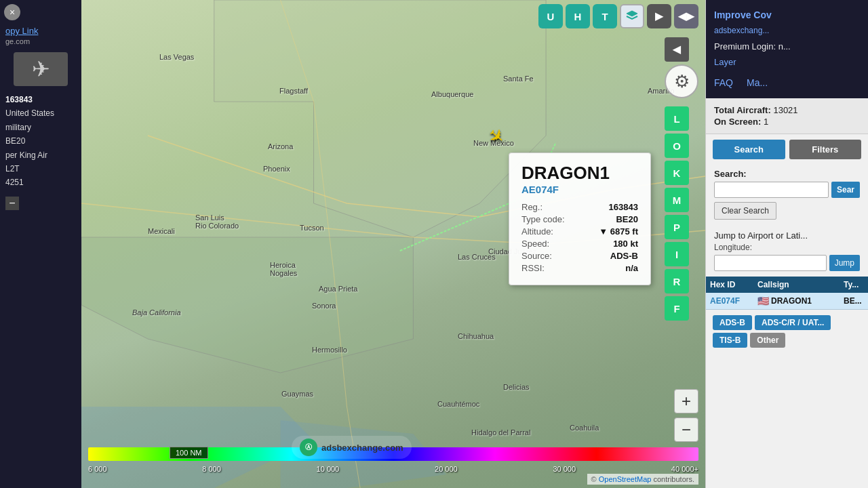 The height and width of the screenshot is (488, 868). Describe the element at coordinates (677, 227) in the screenshot. I see `nav-p-button: P` at that location.